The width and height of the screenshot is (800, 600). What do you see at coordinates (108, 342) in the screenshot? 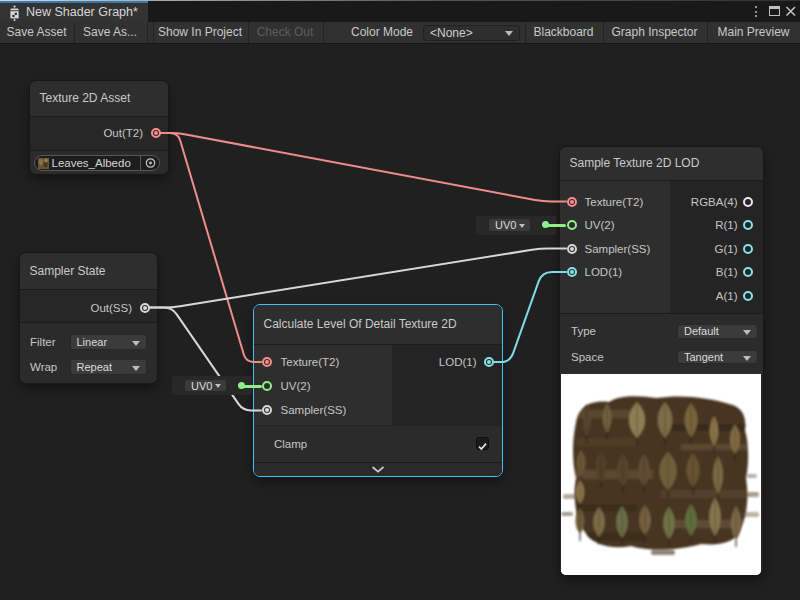
I see `filter-dropdown: Linear` at bounding box center [108, 342].